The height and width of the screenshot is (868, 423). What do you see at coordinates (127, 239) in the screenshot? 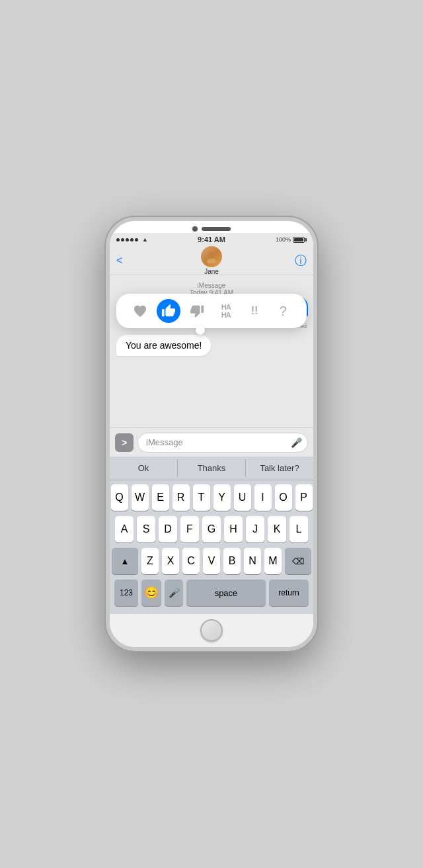
I see `signal-strength` at bounding box center [127, 239].